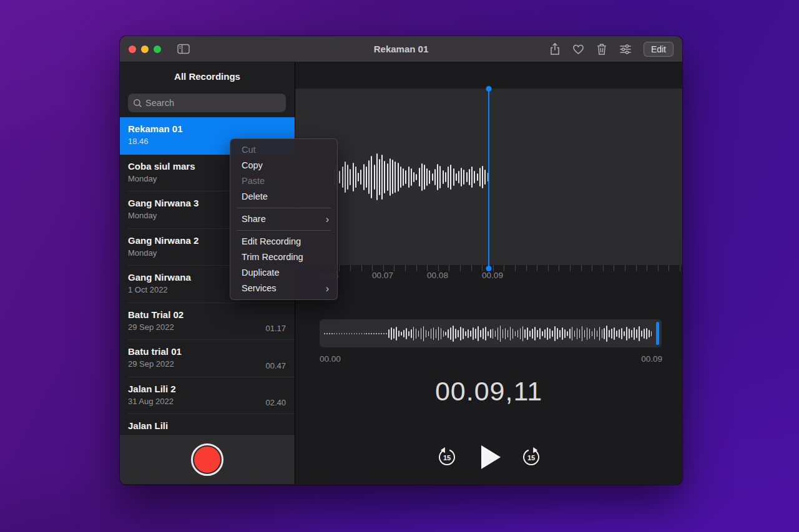 The image size is (799, 532). I want to click on search-input: Search, so click(207, 103).